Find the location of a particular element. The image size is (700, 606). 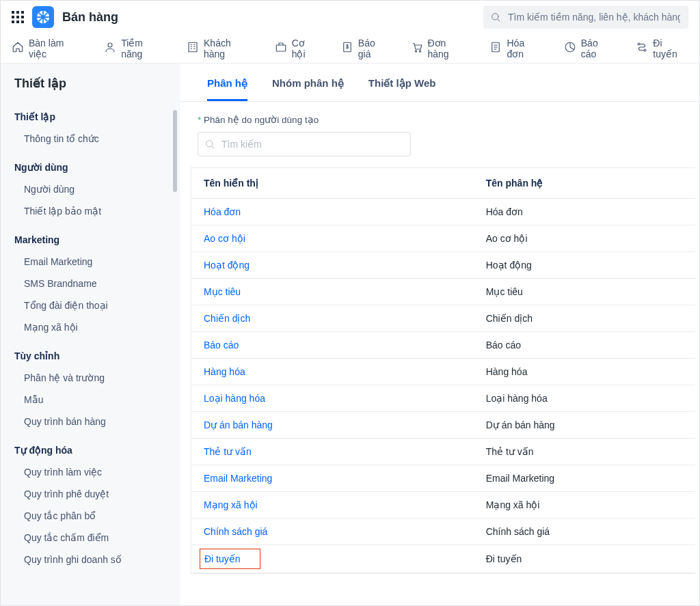

cell-text: Chiến dịch is located at coordinates (227, 318).